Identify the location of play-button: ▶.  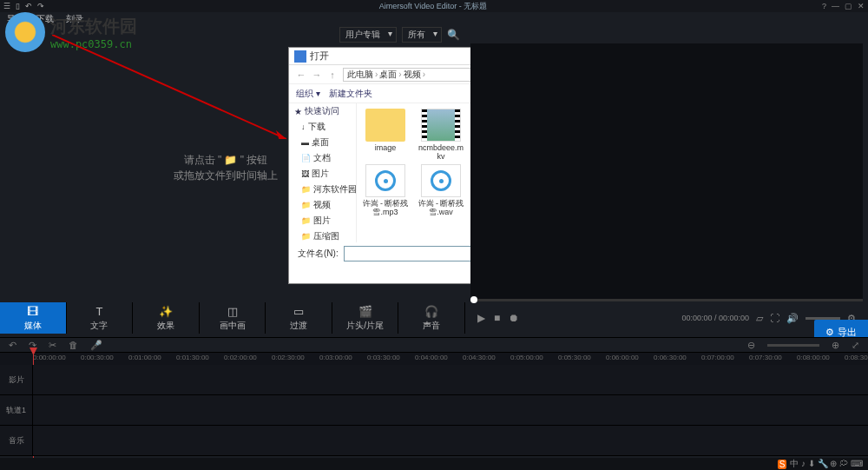
(481, 318).